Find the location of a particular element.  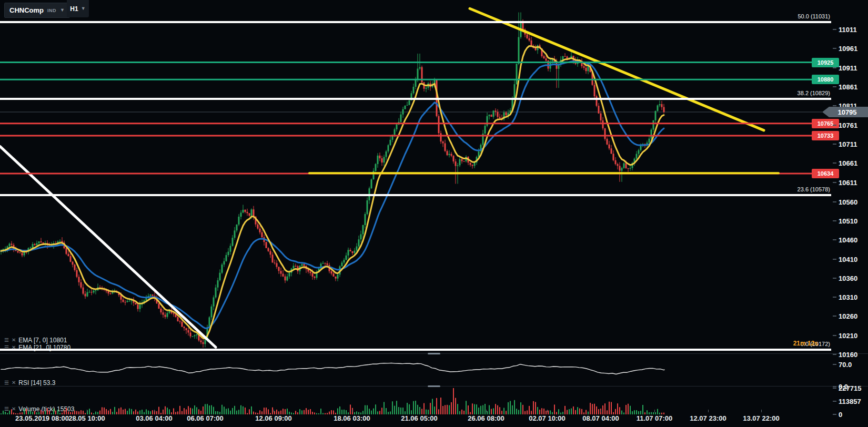

price-level-badge: 10733 is located at coordinates (825, 136).